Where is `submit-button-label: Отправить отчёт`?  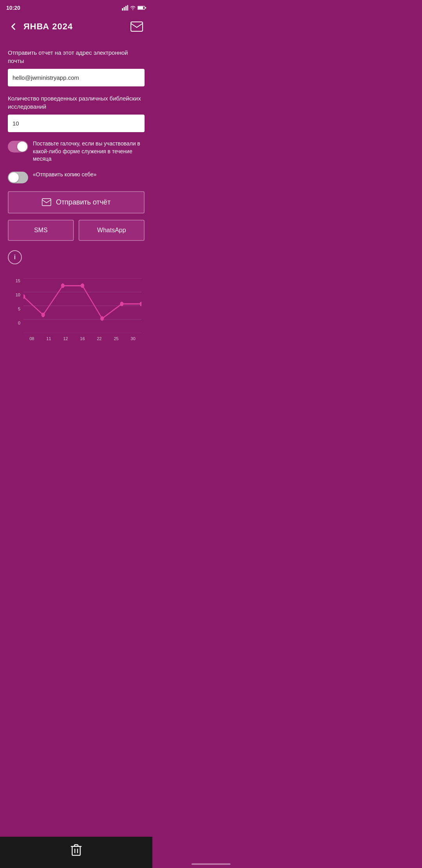
submit-button-label: Отправить отчёт is located at coordinates (83, 203).